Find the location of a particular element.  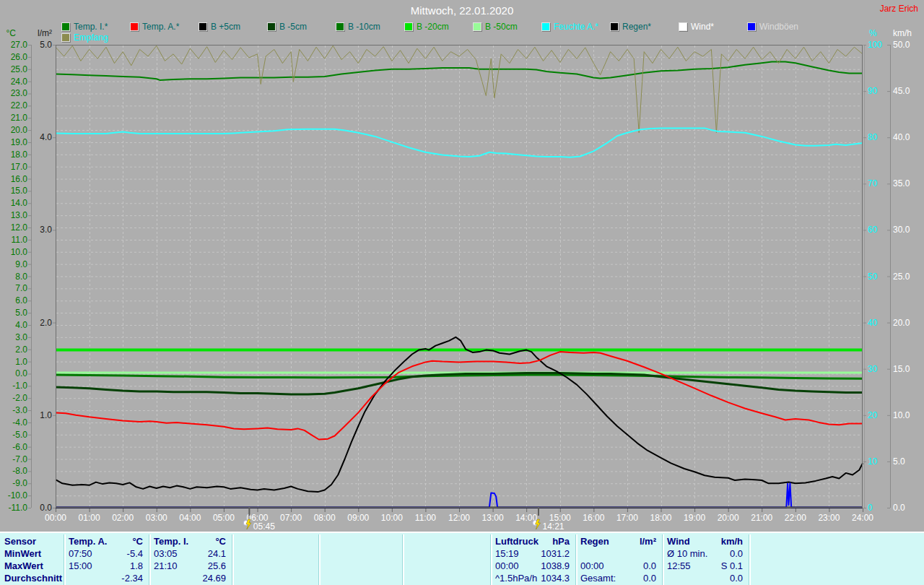

table-cell: 24.69 is located at coordinates (191, 578).